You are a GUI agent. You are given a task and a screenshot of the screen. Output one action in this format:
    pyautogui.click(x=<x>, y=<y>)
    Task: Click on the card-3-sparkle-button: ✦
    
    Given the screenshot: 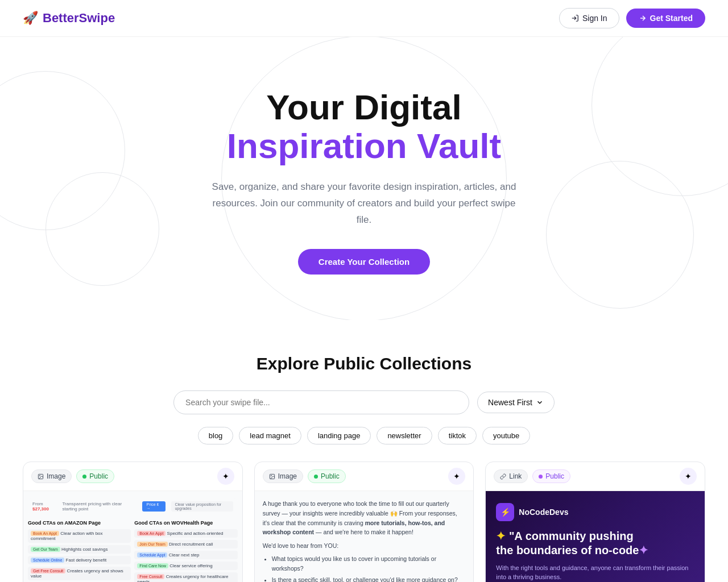 What is the action you would take?
    pyautogui.click(x=688, y=476)
    